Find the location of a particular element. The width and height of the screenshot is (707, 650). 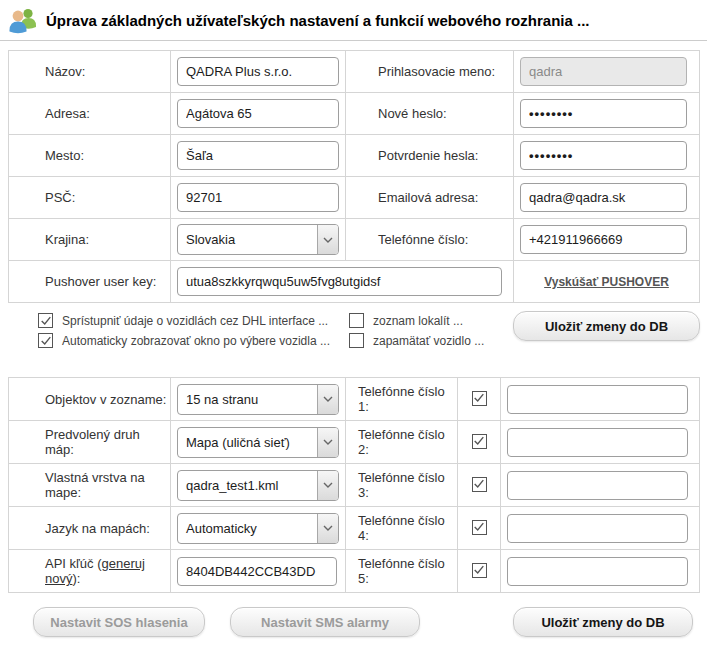

options-section: Sprístupniť údaje o vozidlách cez DHL in… is located at coordinates (354, 339).